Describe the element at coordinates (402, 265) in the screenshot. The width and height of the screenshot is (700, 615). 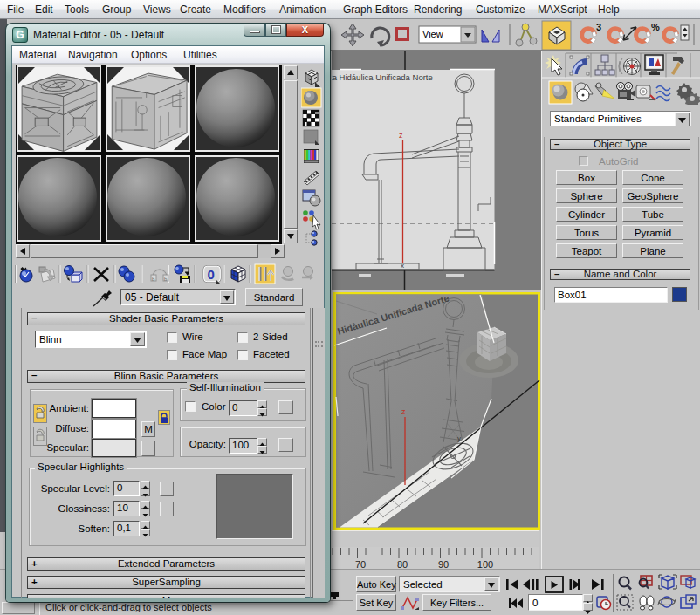
I see `svg-text: x` at that location.